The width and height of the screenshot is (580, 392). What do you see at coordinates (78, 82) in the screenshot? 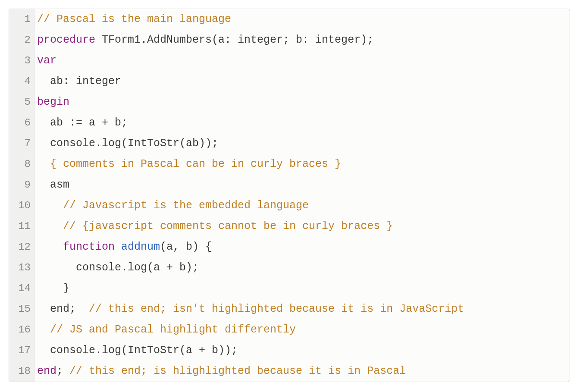
I see `code-content: ab: integer` at bounding box center [78, 82].